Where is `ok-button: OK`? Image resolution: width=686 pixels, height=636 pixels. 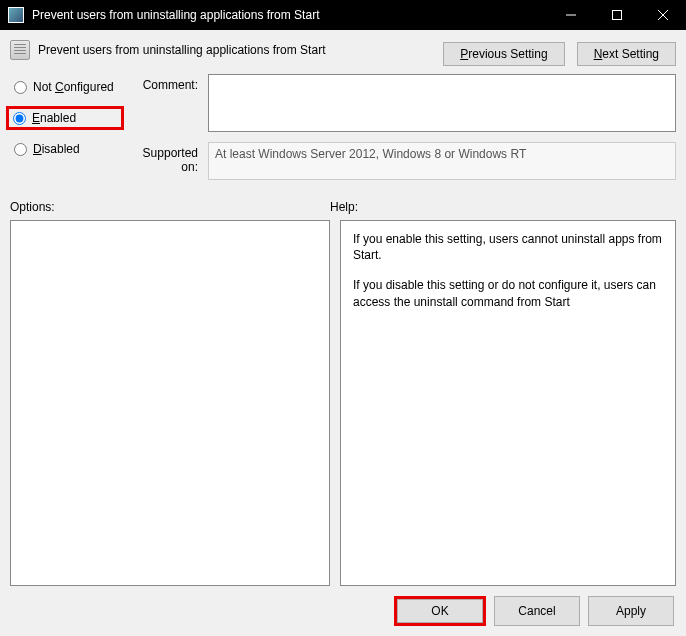 ok-button: OK is located at coordinates (440, 611).